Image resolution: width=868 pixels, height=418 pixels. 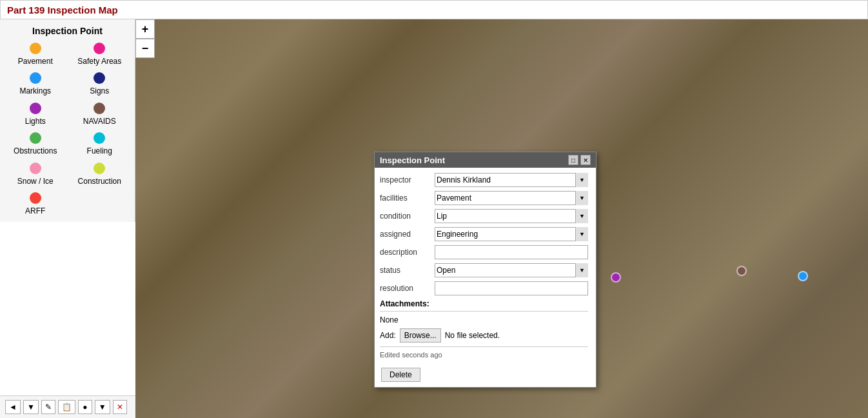 What do you see at coordinates (67, 407) in the screenshot?
I see `toolbar-clipboard-btn: 📋` at bounding box center [67, 407].